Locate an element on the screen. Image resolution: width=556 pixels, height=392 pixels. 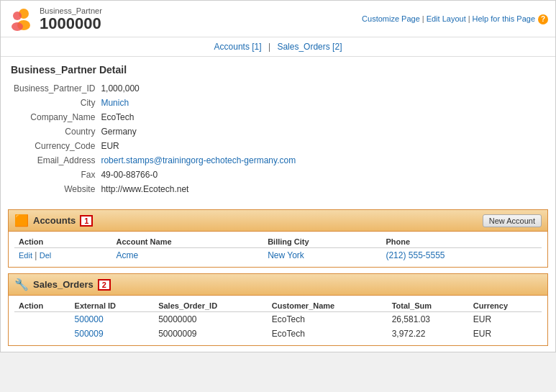
customize-page-link: Customize Page is located at coordinates (391, 19).